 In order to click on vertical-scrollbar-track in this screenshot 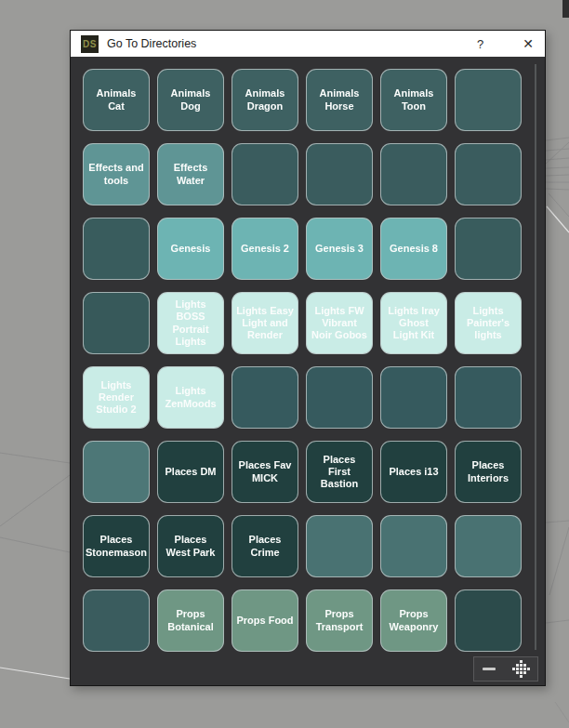, I will do `click(536, 357)`.